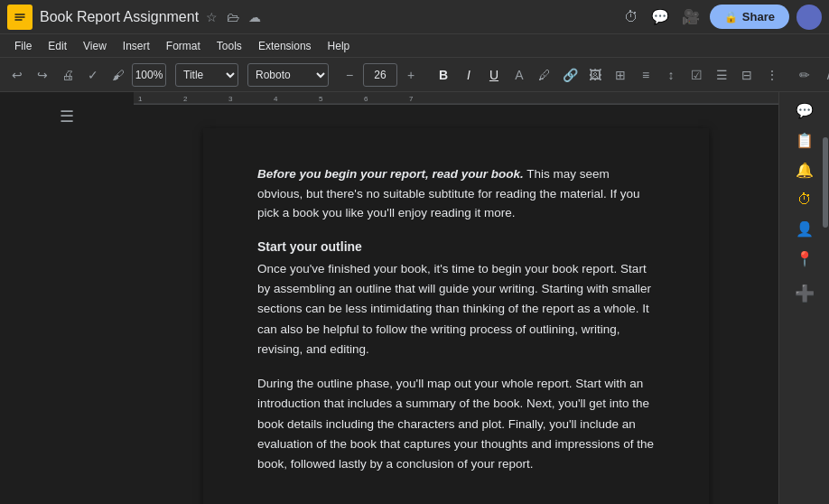 This screenshot has width=829, height=504. Describe the element at coordinates (456, 309) in the screenshot. I see `section1-body1: Once you've finished your book, it's tim…` at that location.